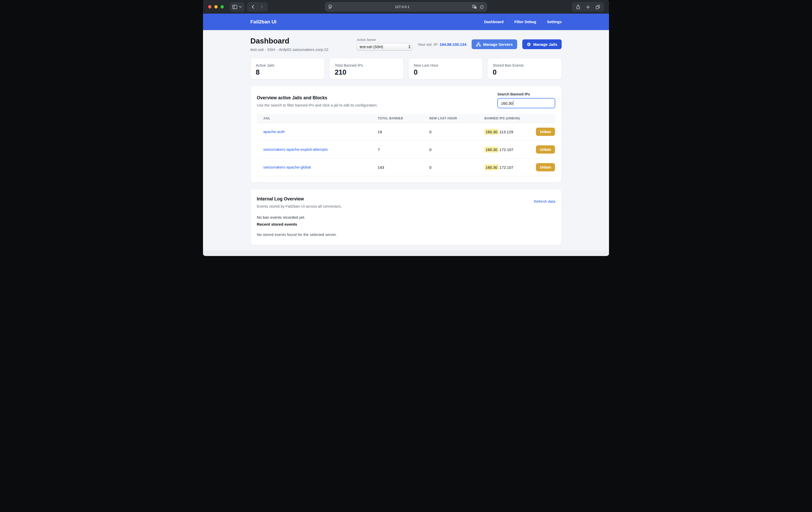 The image size is (812, 512). I want to click on toolbar-right-group, so click(588, 7).